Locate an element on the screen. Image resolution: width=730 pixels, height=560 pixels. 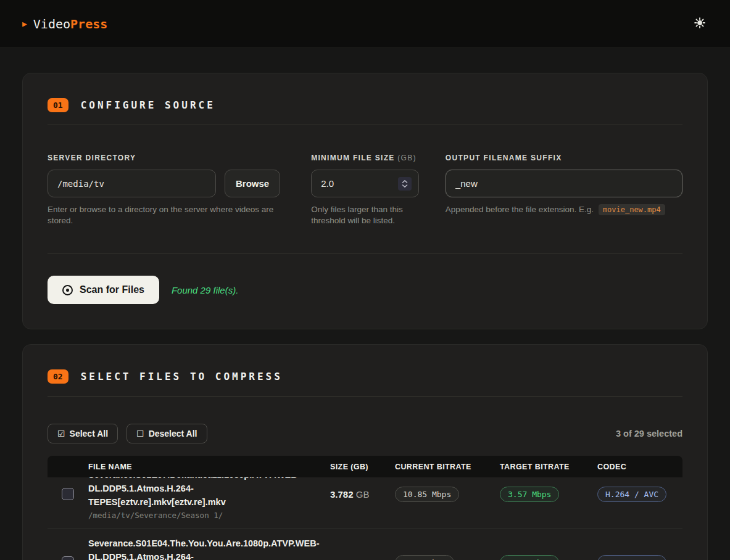
table-row: Severance.S01E04.The.You.You.Are.1080p.A… is located at coordinates (365, 544).